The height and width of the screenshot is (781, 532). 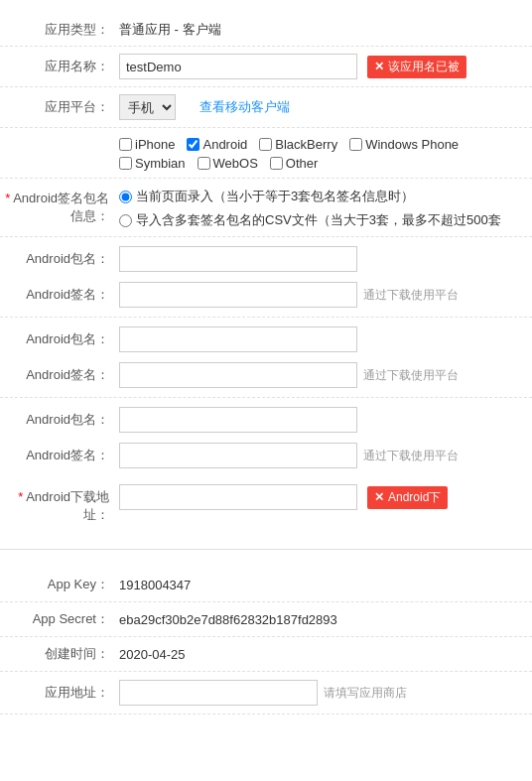 I want to click on created-time-row: 创建时间： 2020-04-25, so click(x=266, y=655).